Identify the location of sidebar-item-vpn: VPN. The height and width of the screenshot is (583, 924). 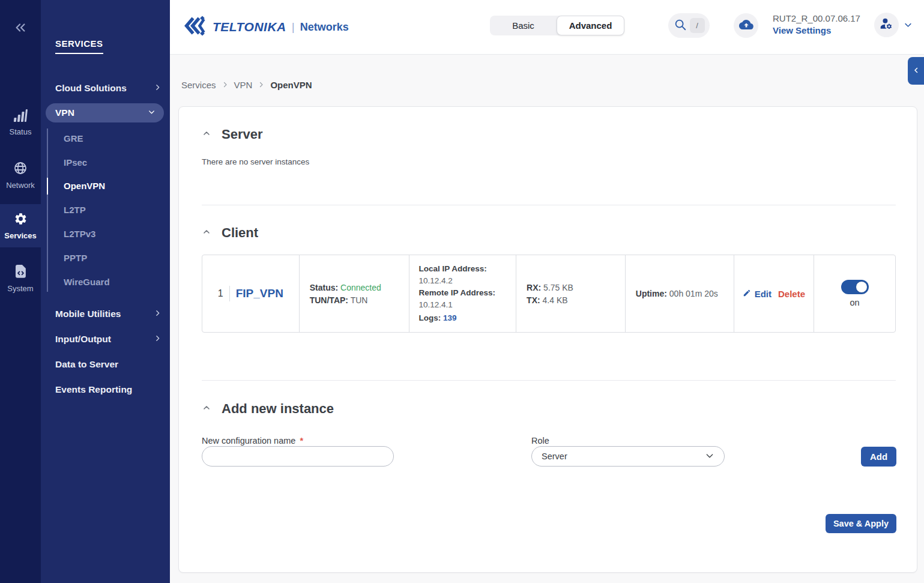
(104, 113).